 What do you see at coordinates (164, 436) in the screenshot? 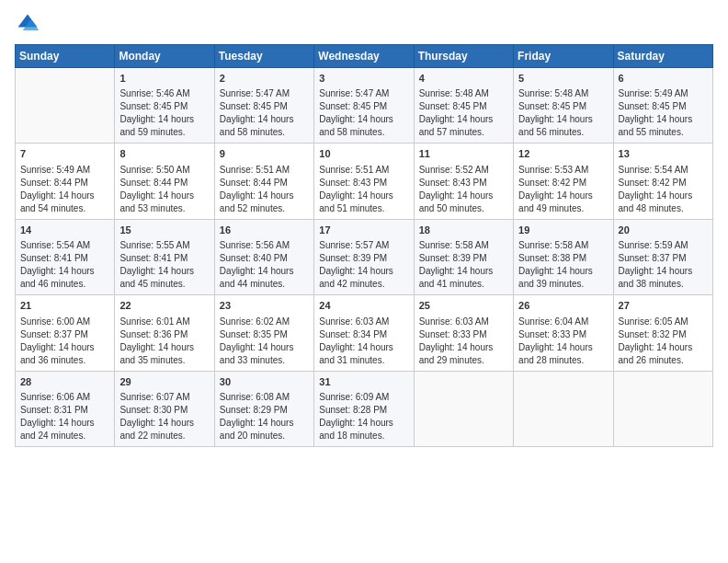
I see `day-info-line: and 22 minutes.` at bounding box center [164, 436].